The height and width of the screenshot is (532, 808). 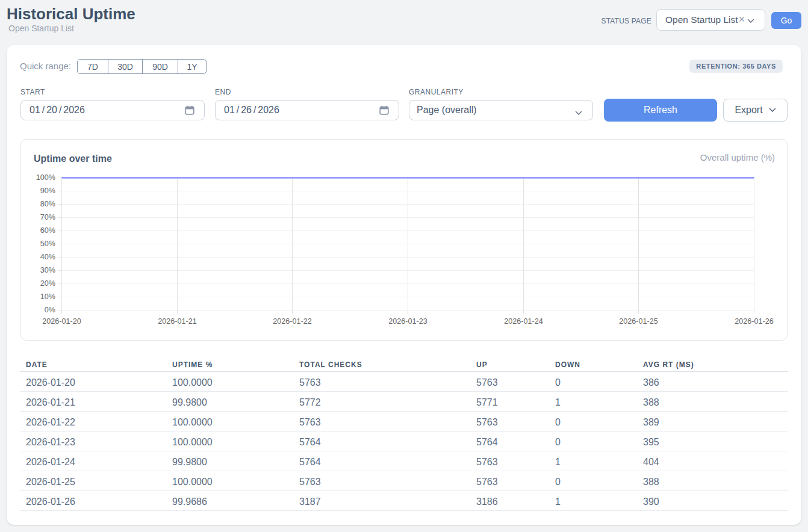 What do you see at coordinates (754, 321) in the screenshot?
I see `svg-text: 2026-01-26` at bounding box center [754, 321].